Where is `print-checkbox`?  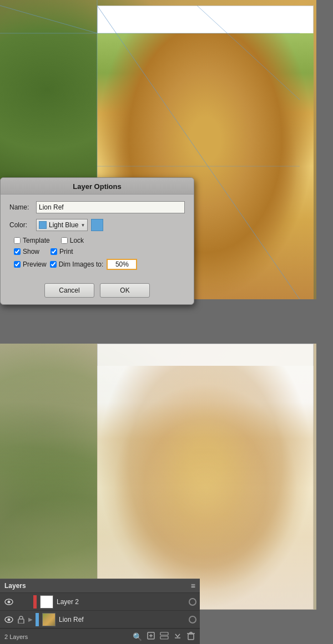 print-checkbox is located at coordinates (54, 252).